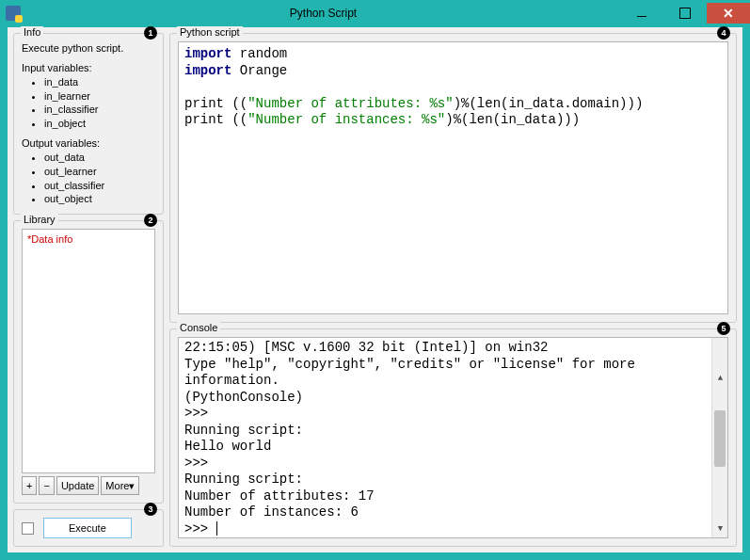 The width and height of the screenshot is (750, 560). Describe the element at coordinates (100, 200) in the screenshot. I see `list-item: out_object` at that location.